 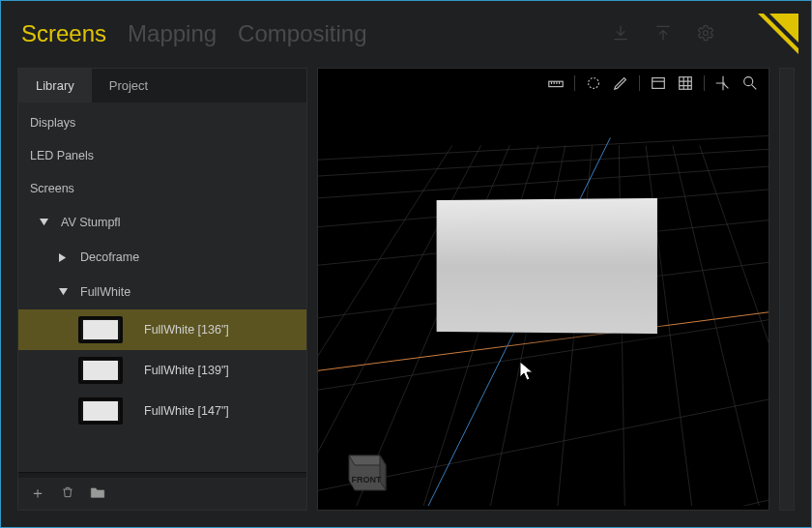 I want to click on download-icon, so click(x=621, y=35).